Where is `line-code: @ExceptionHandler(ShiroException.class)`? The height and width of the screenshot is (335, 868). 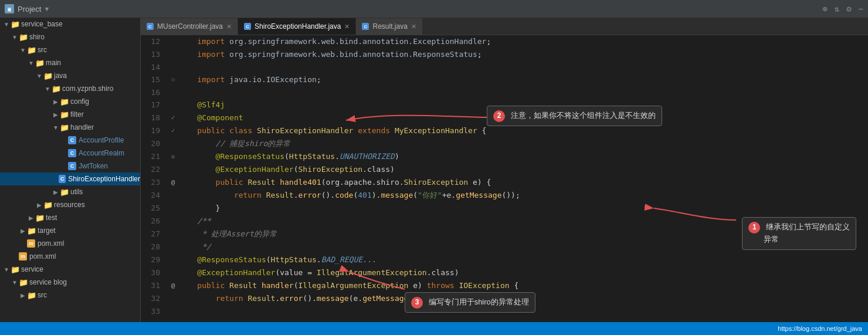 line-code: @ExceptionHandler(ShiroException.class) is located at coordinates (523, 170).